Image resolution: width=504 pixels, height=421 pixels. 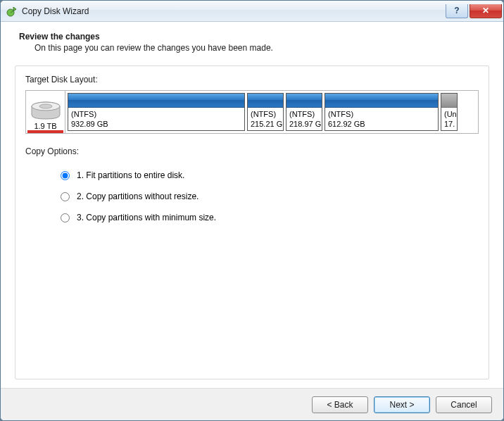 What do you see at coordinates (449, 112) in the screenshot?
I see `partition: (Un17.` at bounding box center [449, 112].